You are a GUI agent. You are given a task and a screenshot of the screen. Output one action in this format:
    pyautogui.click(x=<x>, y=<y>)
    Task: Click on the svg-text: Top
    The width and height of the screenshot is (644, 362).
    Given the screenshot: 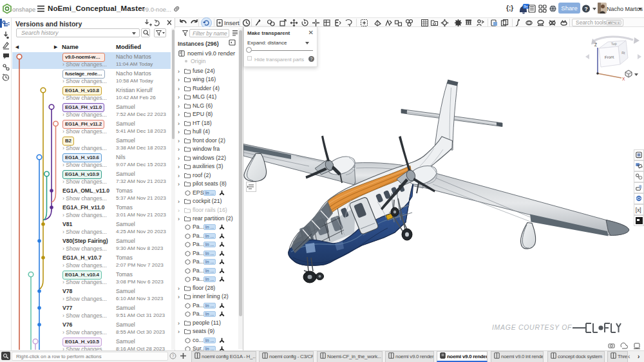 What is the action you would take?
    pyautogui.click(x=614, y=44)
    